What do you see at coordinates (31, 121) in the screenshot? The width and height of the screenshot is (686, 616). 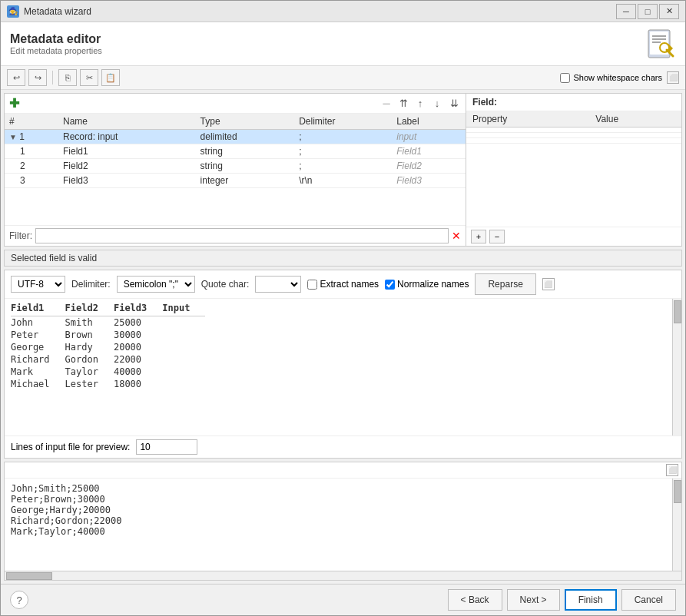 I see `col-hash: #` at bounding box center [31, 121].